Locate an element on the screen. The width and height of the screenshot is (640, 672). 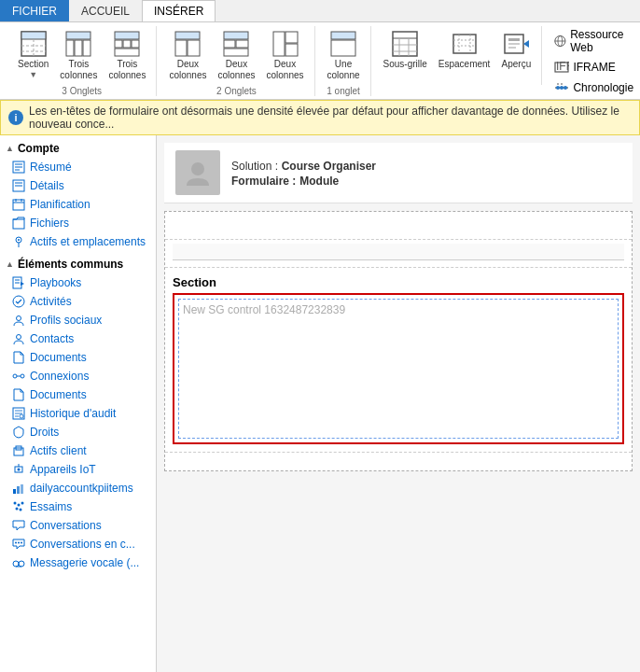
btn-deux-colonnes-3: Deuxcolonnes is located at coordinates (285, 55).